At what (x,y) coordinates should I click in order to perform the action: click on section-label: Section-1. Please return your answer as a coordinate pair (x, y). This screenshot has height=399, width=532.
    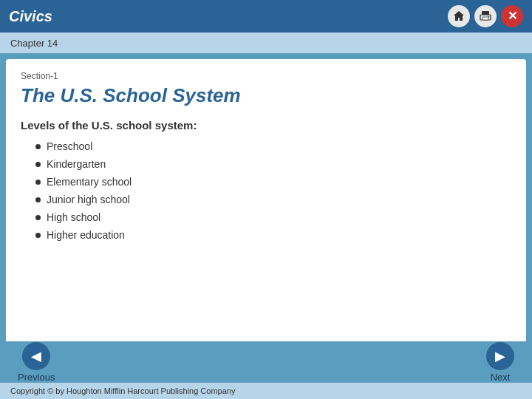
    Looking at the image, I should click on (266, 76).